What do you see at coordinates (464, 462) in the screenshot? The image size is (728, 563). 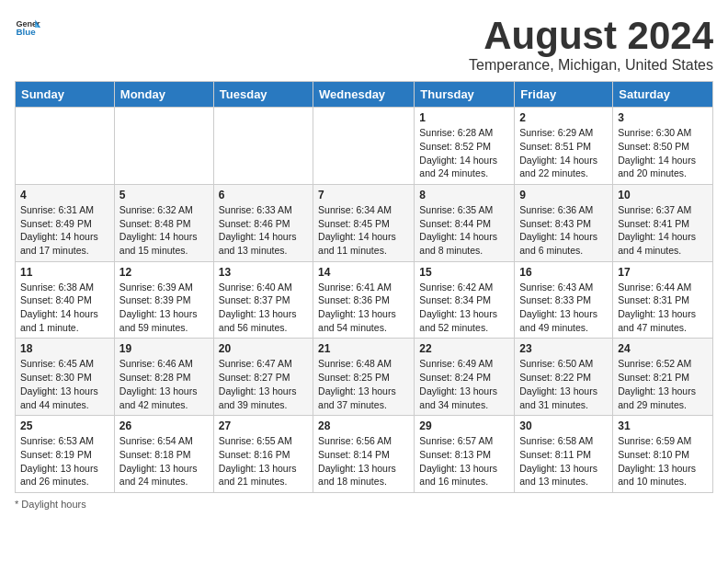 I see `day-info: Sunrise: 6:57 AMSunset: 8:13 PMDaylight:…` at bounding box center [464, 462].